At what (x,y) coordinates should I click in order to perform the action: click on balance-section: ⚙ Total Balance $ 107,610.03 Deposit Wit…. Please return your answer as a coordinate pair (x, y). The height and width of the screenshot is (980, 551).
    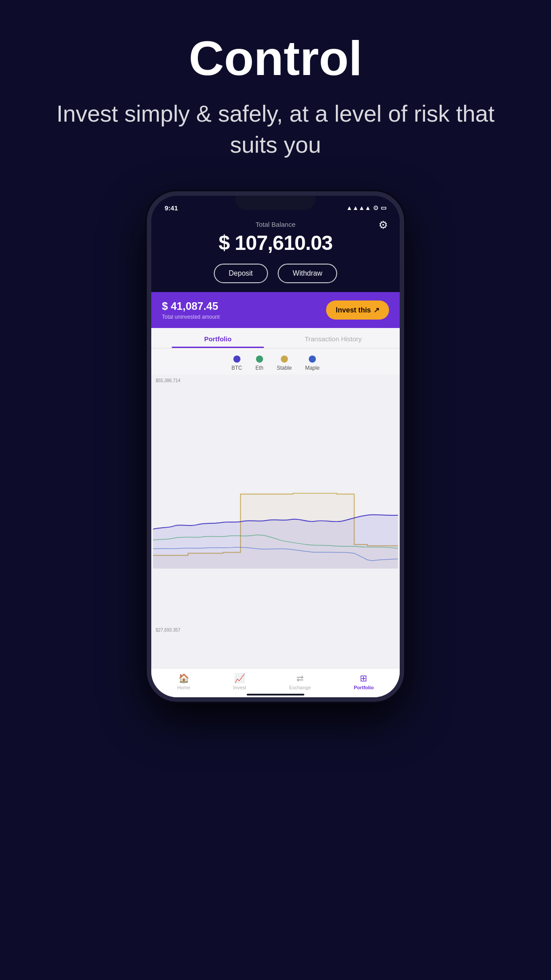
    Looking at the image, I should click on (276, 253).